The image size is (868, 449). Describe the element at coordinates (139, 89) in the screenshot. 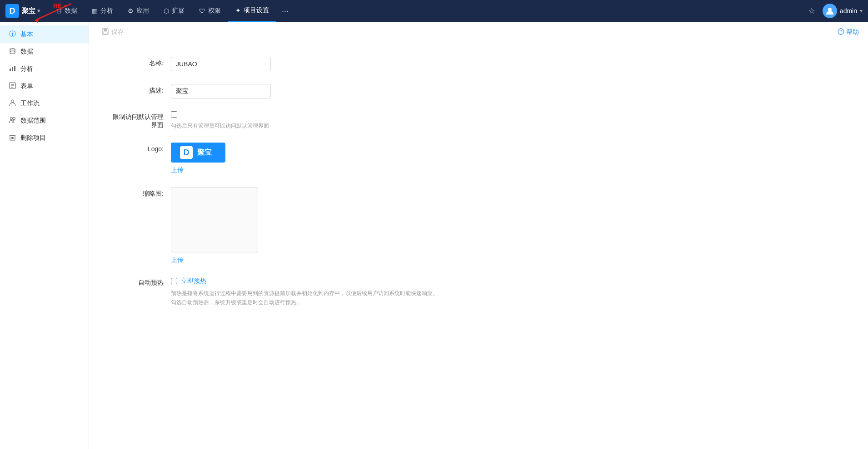

I see `desc-label: 描述:` at that location.